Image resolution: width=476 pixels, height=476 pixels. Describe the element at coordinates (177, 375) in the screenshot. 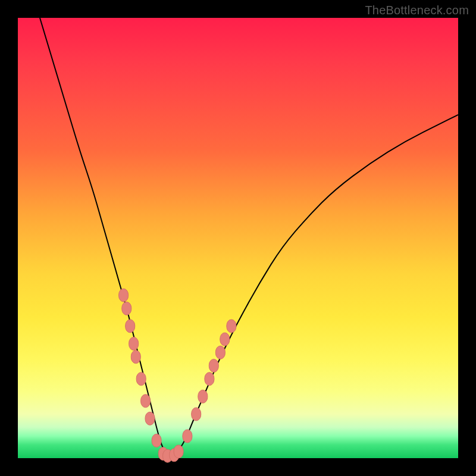

I see `markers-group` at that location.